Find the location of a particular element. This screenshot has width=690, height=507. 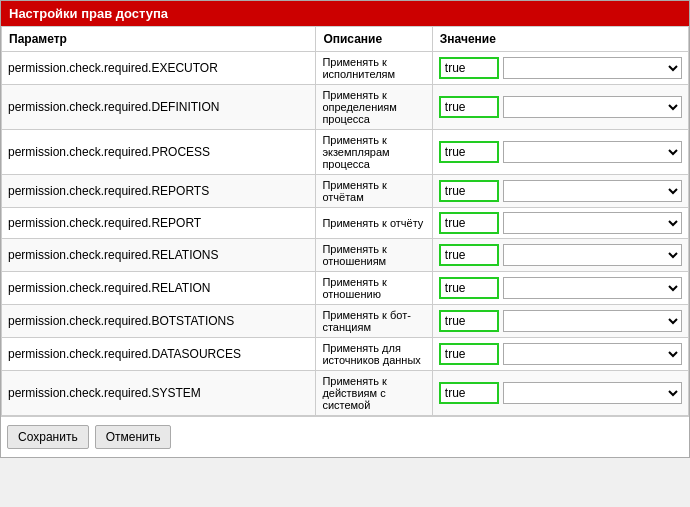

cancel-button: Отменить is located at coordinates (134, 437).